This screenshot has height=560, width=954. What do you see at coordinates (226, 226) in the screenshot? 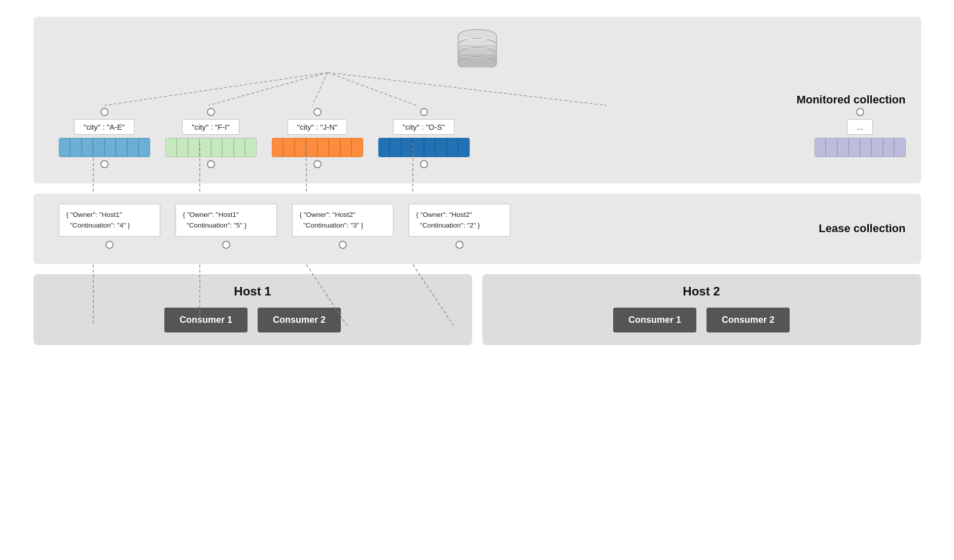
I see `lease-item-2: { "Owner": "Host1" "Continuation": "5" }` at bounding box center [226, 226].